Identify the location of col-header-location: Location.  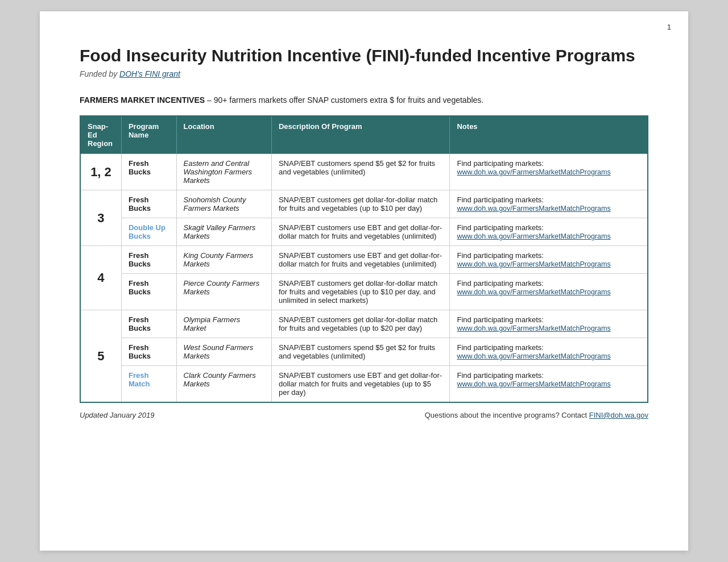
(224, 135).